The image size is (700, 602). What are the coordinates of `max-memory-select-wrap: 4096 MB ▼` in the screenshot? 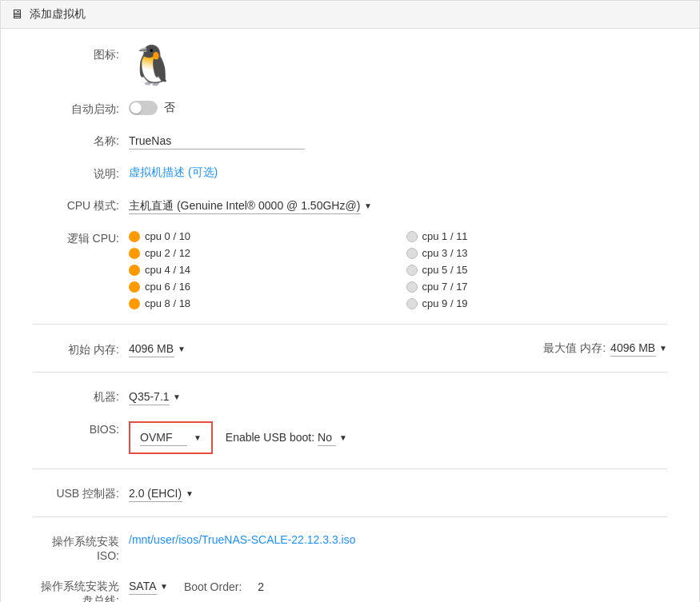 It's located at (638, 349).